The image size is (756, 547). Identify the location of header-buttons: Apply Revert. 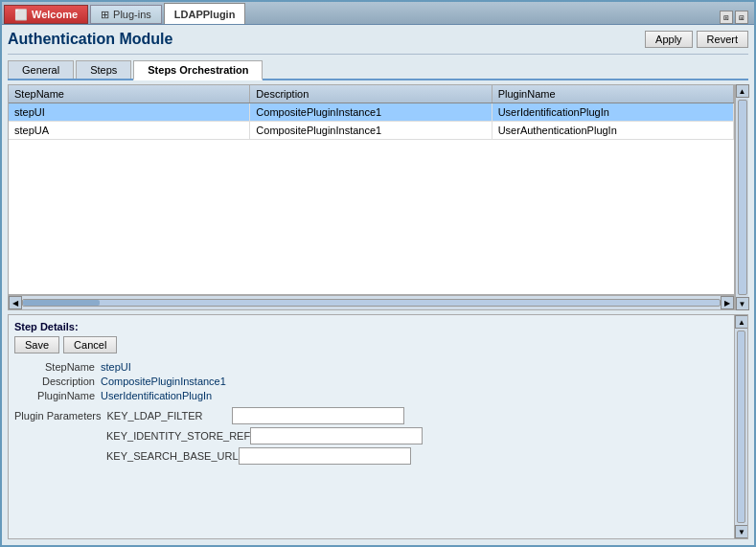
(697, 39).